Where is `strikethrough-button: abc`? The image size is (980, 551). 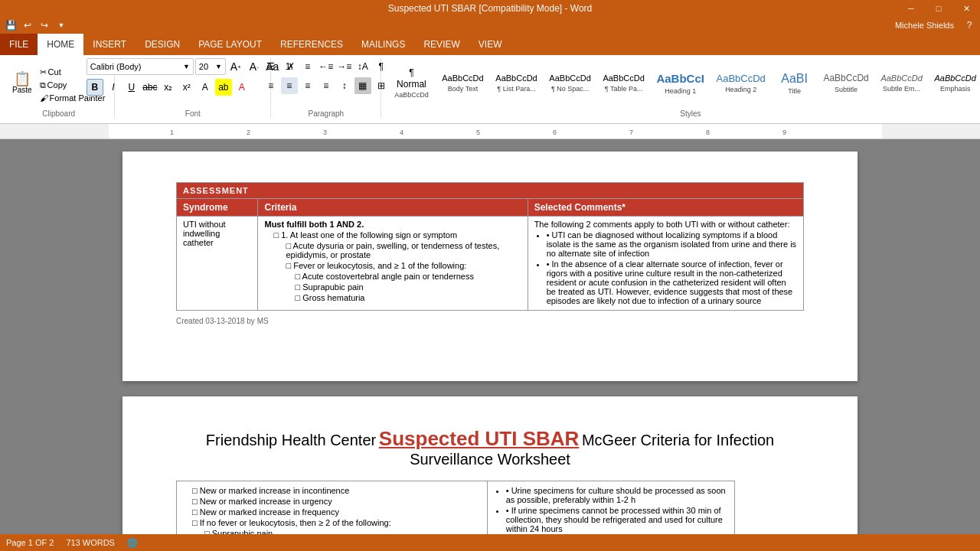
strikethrough-button: abc is located at coordinates (150, 87).